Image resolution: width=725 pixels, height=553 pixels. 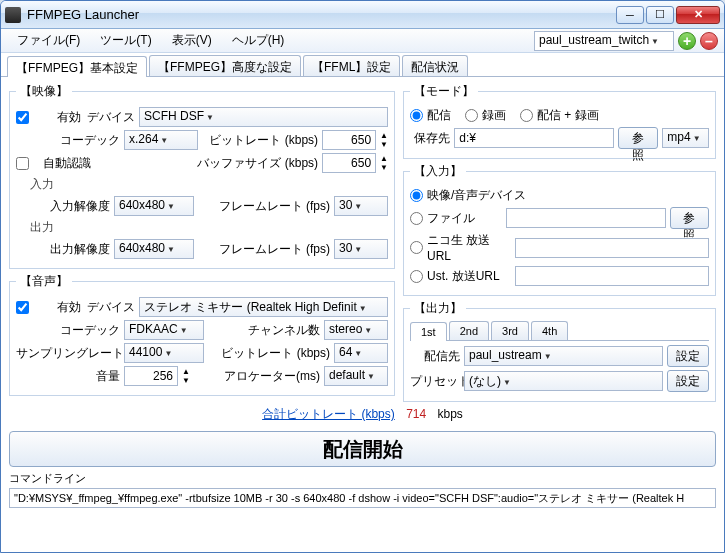 What do you see at coordinates (44, 92) in the screenshot?
I see `video-legend: 【映像】` at bounding box center [44, 92].